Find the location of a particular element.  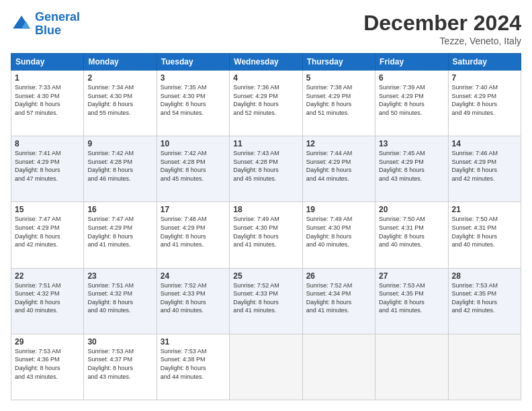

calendar-cell: 31Sunrise: 7:53 AM Sunset: 4:38 PM Dayli… is located at coordinates (193, 367).